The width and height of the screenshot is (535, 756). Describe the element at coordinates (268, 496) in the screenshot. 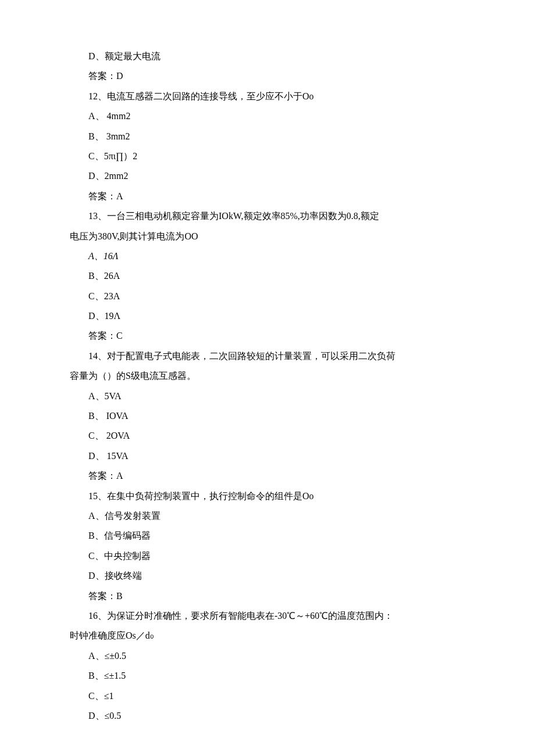

I see `text-line: 15、在集中负荷控制装置中，执行控制命令的组件是Oo` at that location.